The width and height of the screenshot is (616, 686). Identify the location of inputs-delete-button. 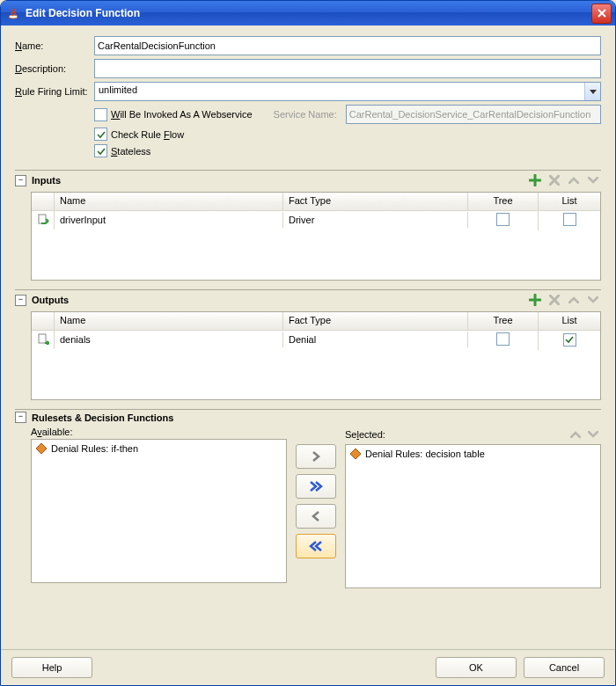
(554, 180).